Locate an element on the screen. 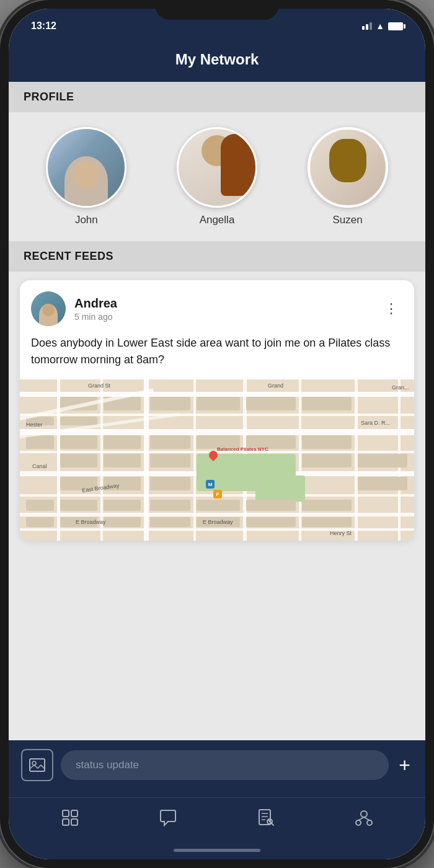 This screenshot has width=434, height=868. status-time: 13:12 is located at coordinates (43, 26).